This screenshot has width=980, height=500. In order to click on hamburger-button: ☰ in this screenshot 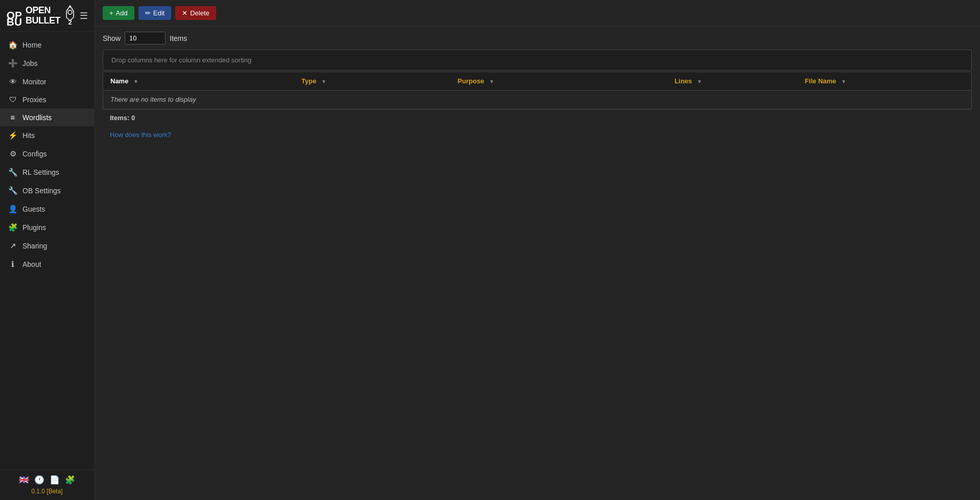, I will do `click(84, 16)`.